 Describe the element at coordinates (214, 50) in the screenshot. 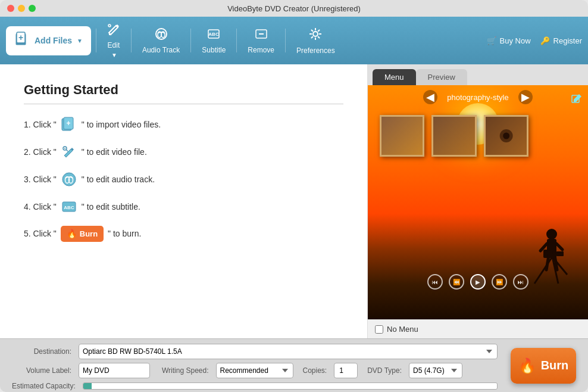

I see `subtitle-label: Subtitle` at that location.